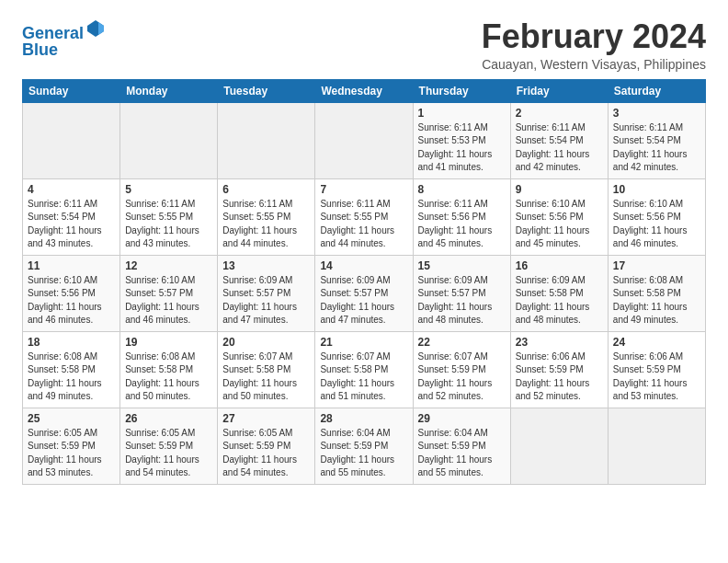 This screenshot has height=563, width=728. Describe the element at coordinates (656, 190) in the screenshot. I see `day-number: 10` at that location.